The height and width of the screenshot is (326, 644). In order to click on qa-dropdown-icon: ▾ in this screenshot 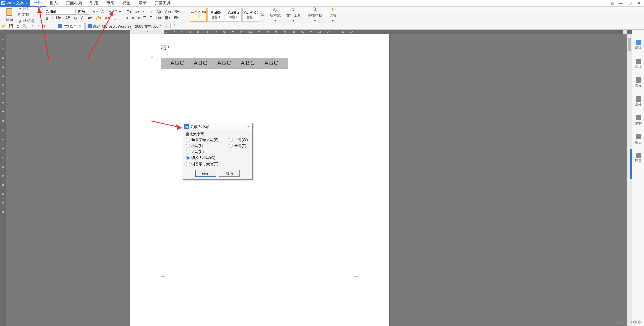, I will do `click(45, 26)`.